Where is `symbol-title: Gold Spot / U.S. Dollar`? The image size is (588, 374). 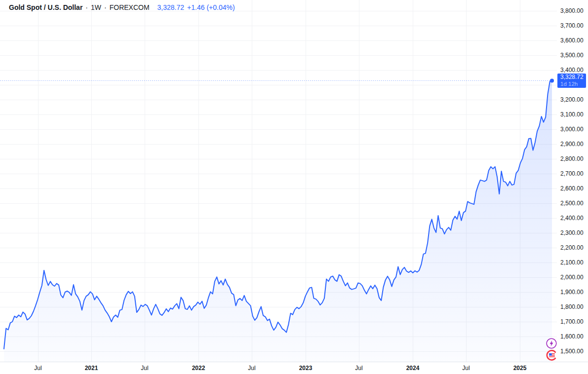
symbol-title: Gold Spot / U.S. Dollar is located at coordinates (45, 7).